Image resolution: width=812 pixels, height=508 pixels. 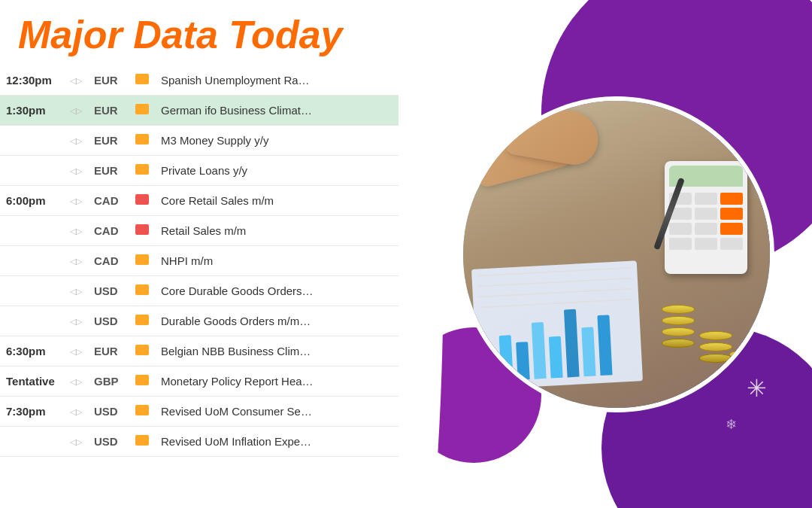 I want to click on table-row: Tentative ◁▷ GBP Monetary Policy Report …, so click(x=211, y=382).